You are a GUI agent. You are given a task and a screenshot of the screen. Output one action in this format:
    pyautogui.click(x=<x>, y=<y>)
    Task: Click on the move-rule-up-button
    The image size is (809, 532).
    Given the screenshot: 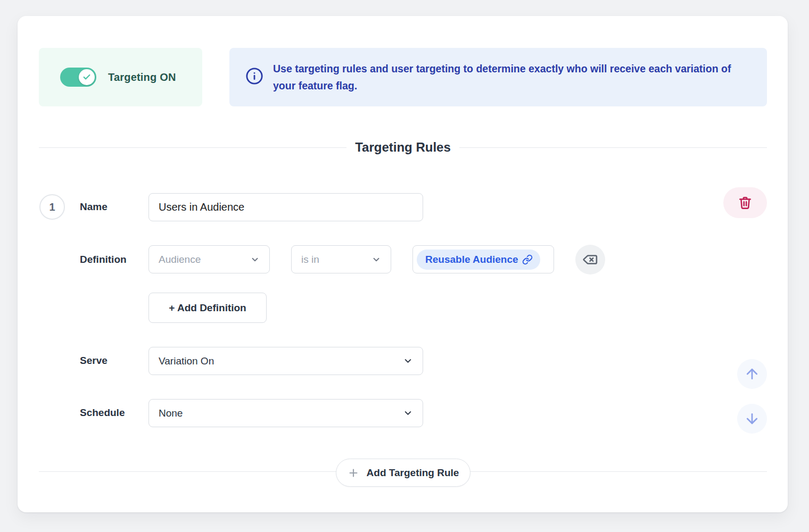 What is the action you would take?
    pyautogui.click(x=752, y=374)
    